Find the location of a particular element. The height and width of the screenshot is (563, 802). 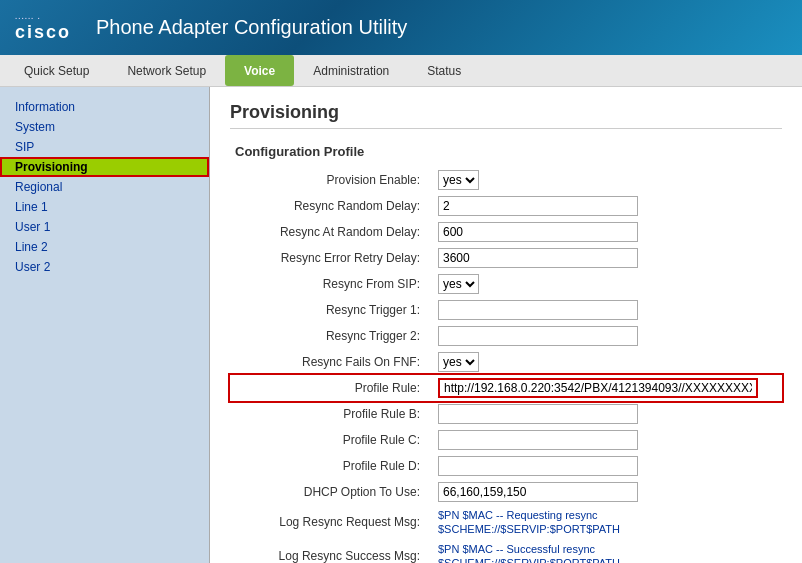

form-row: Log Resync Request Msg:$PN $MAC -- Reque… is located at coordinates (506, 522).